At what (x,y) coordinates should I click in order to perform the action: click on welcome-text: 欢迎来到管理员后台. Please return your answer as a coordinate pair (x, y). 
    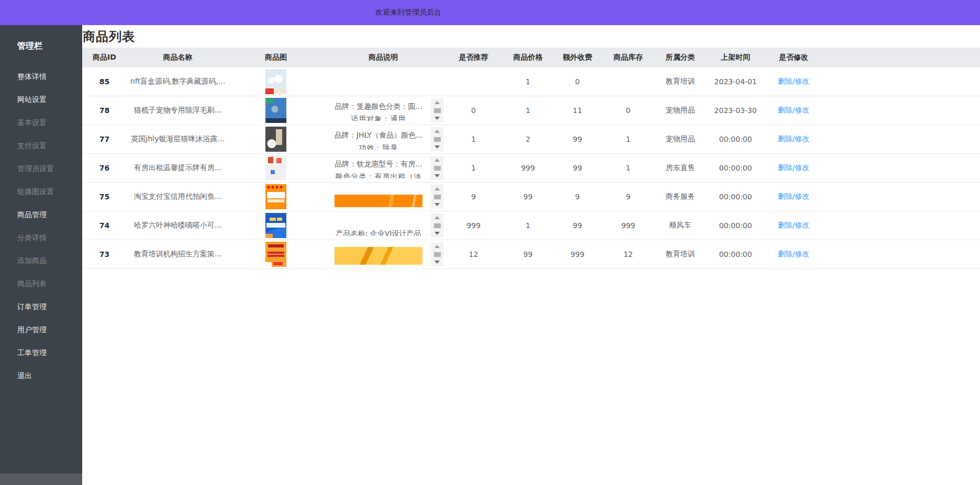
    Looking at the image, I should click on (408, 13).